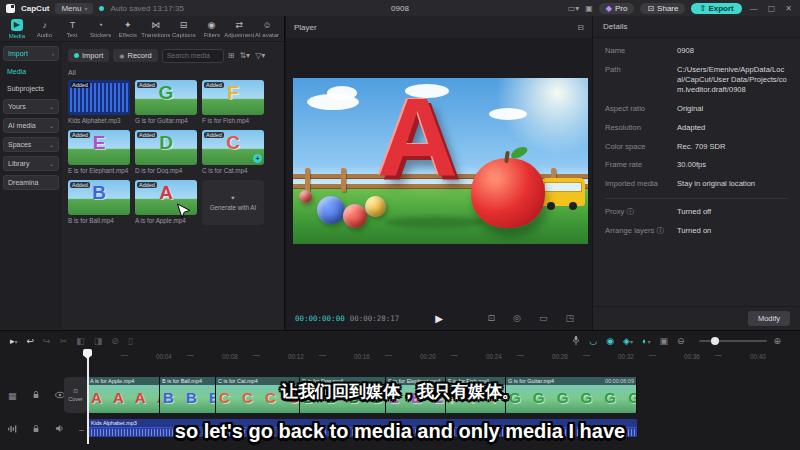  I want to click on preview-axis-icon: ◈▾, so click(628, 341).